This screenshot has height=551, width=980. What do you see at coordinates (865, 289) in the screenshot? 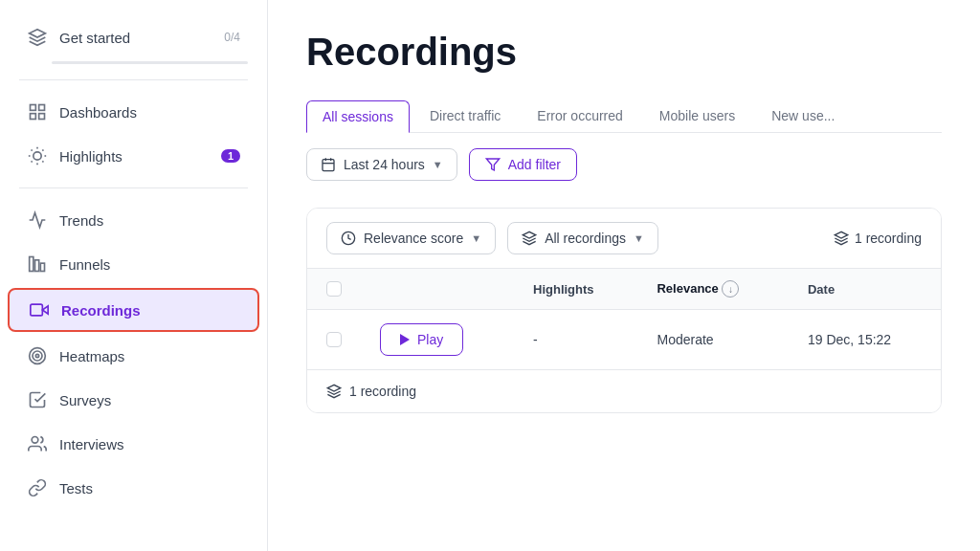
I see `th-date: Date` at bounding box center [865, 289].